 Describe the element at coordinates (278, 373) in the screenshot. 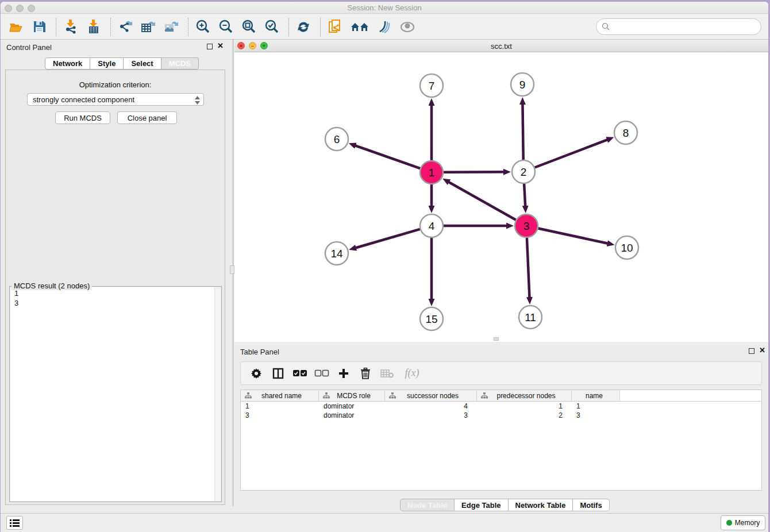

I see `columns-icon` at that location.